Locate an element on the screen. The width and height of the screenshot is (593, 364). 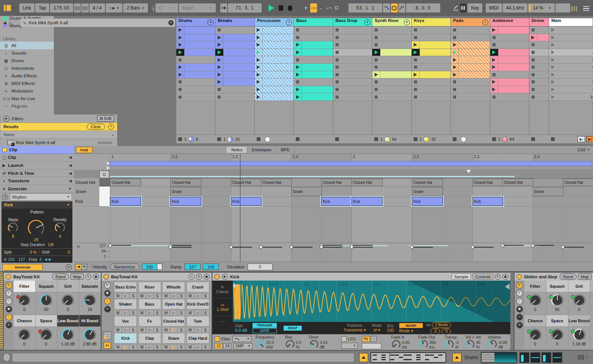
save-preset-icon: ▣ is located at coordinates (96, 277).